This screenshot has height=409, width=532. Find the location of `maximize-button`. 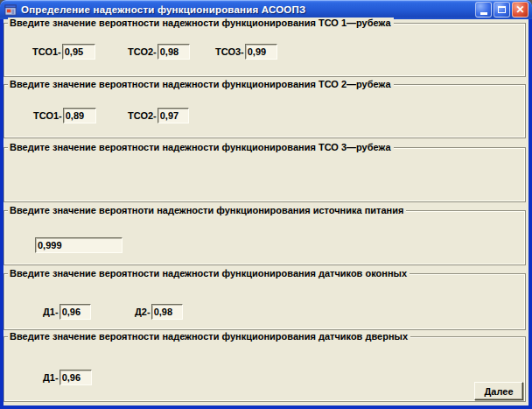

maximize-button is located at coordinates (502, 10).